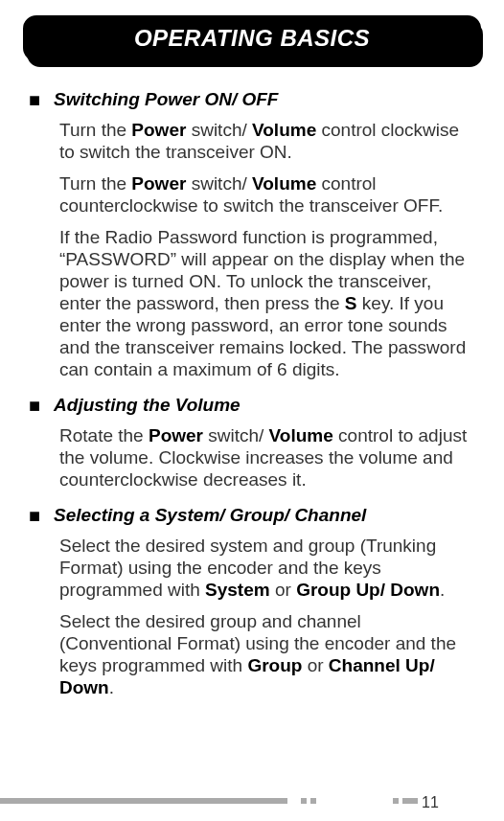 The height and width of the screenshot is (821, 504). What do you see at coordinates (252, 443) in the screenshot?
I see `section-volume: ■ Adjusting the Volume Rotate the Power …` at bounding box center [252, 443].